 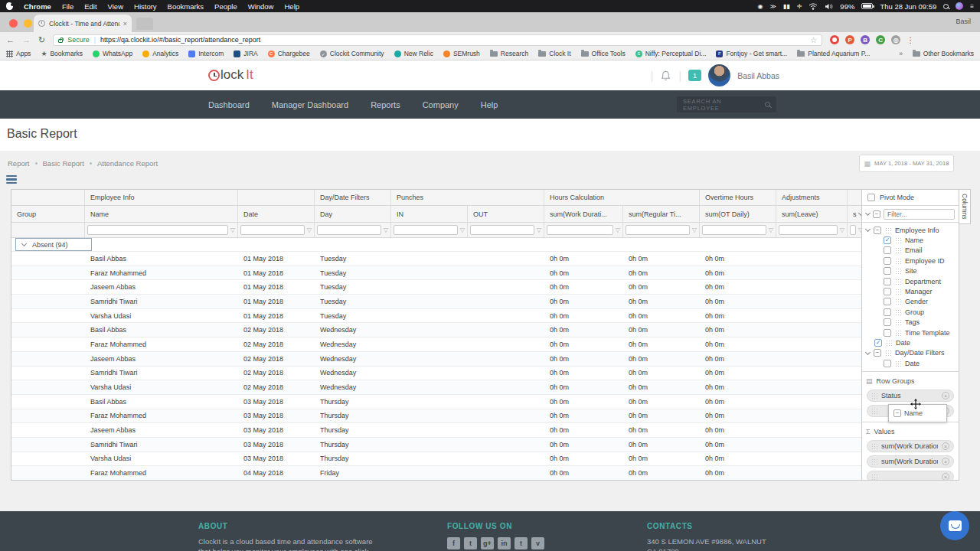 I want to click on nav-item-reports: Reports, so click(x=386, y=105).